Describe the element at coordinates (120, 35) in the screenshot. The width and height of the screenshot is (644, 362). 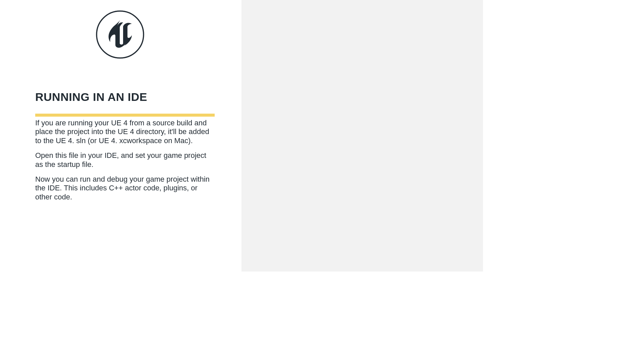
I see `unreal-engine-logo-icon` at that location.